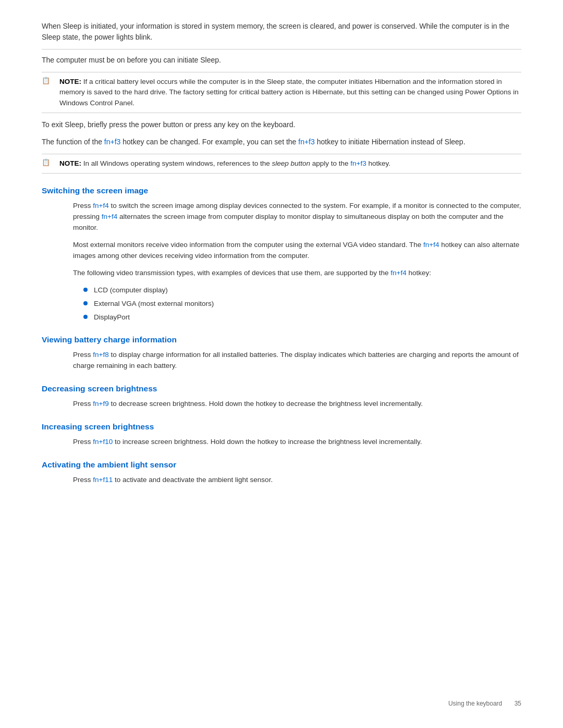  What do you see at coordinates (85, 317) in the screenshot?
I see `bullet-dot-dp` at bounding box center [85, 317].